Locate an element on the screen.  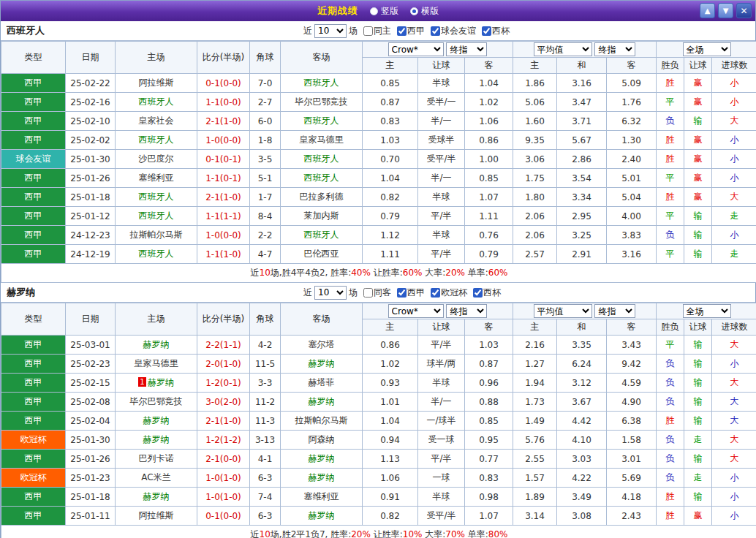
euro-away-odds: 4.90 is located at coordinates (632, 402).